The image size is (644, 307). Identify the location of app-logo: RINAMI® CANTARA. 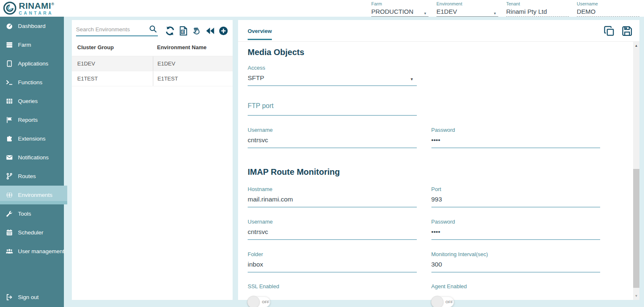
(28, 8).